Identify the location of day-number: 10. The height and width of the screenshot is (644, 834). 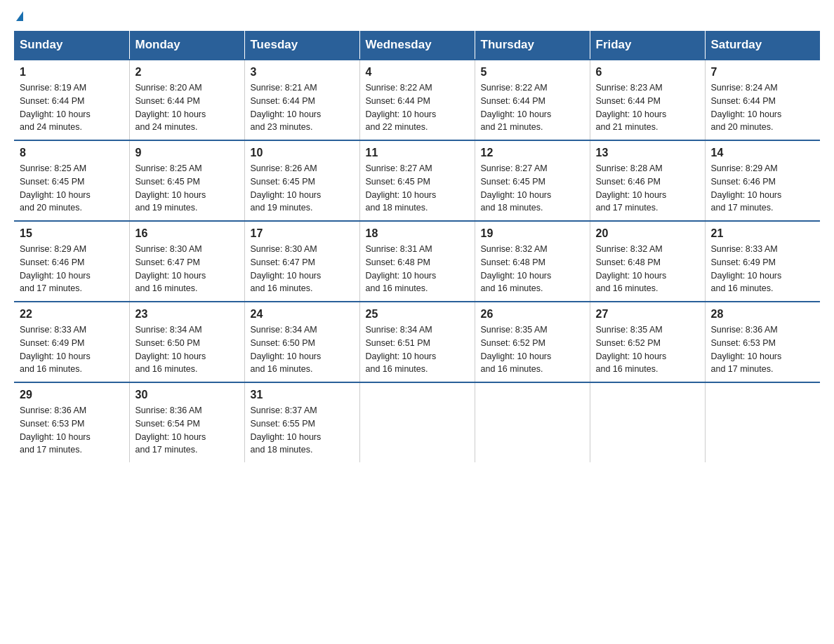
(302, 153).